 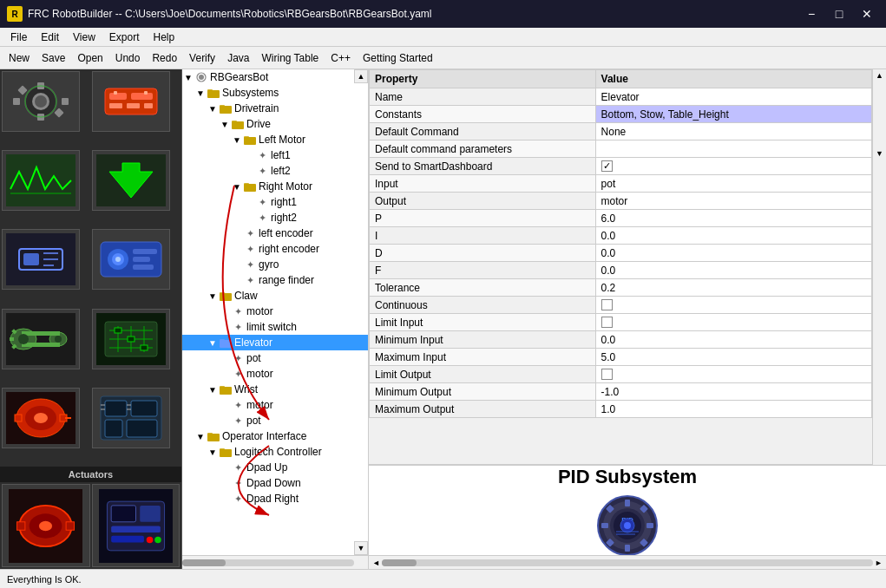 What do you see at coordinates (202, 58) in the screenshot?
I see `toolbar-btn-verify: Verify` at bounding box center [202, 58].